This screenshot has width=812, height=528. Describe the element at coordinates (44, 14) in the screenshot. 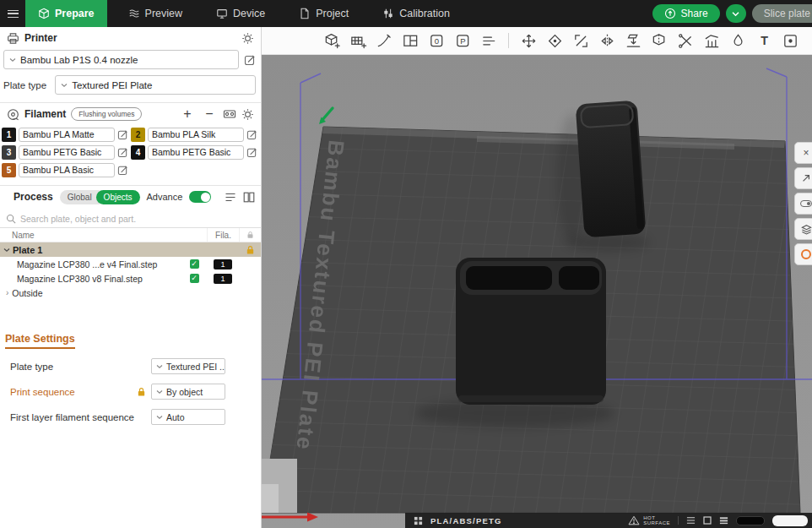

I see `prepare-icon` at that location.